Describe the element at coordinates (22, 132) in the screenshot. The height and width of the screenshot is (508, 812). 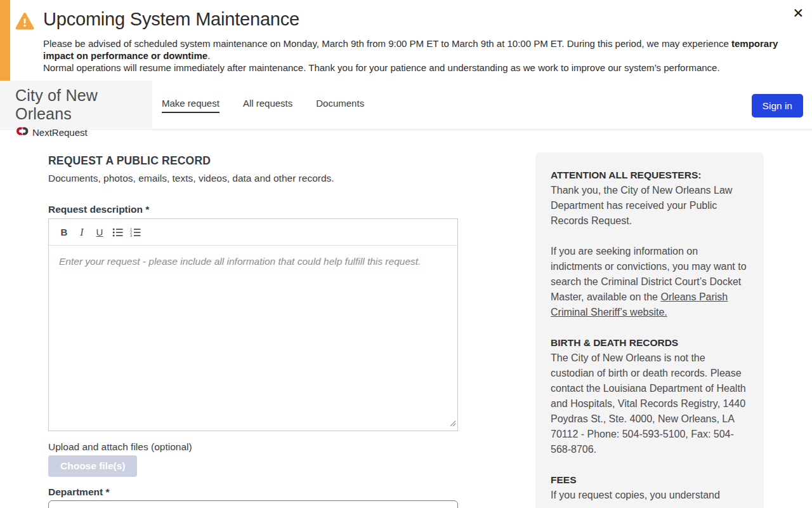
I see `nextrequest-logo-icon` at that location.